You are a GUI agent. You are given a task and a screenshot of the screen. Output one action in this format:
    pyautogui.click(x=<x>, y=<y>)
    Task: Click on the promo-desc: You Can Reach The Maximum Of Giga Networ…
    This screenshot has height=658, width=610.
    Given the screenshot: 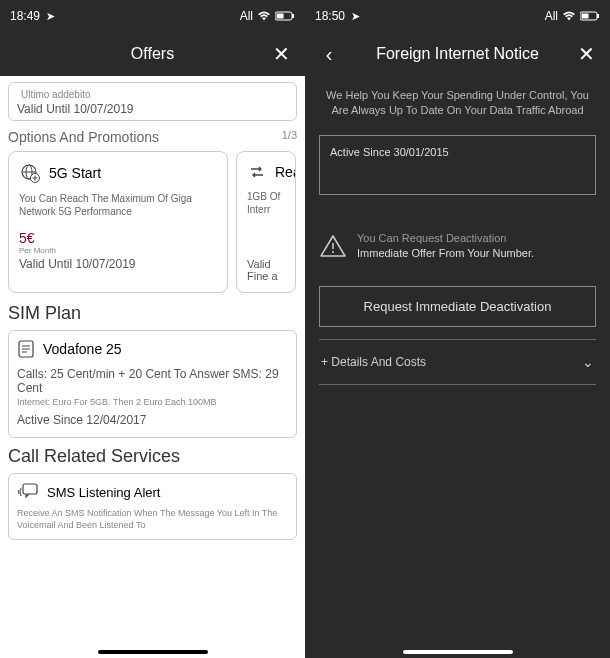 What is the action you would take?
    pyautogui.click(x=118, y=205)
    